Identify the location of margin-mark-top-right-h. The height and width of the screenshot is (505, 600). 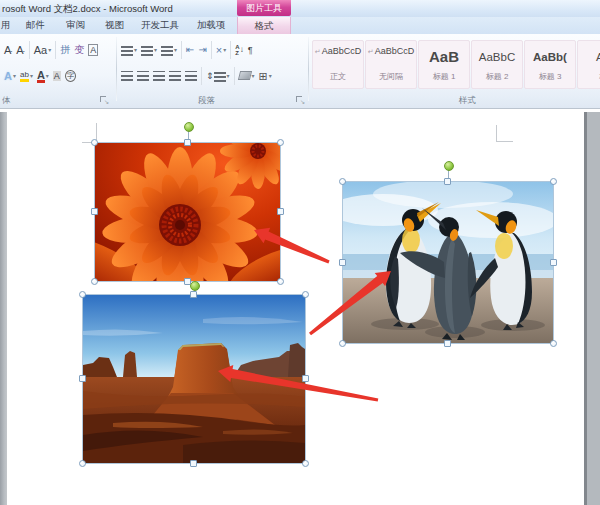
(505, 142).